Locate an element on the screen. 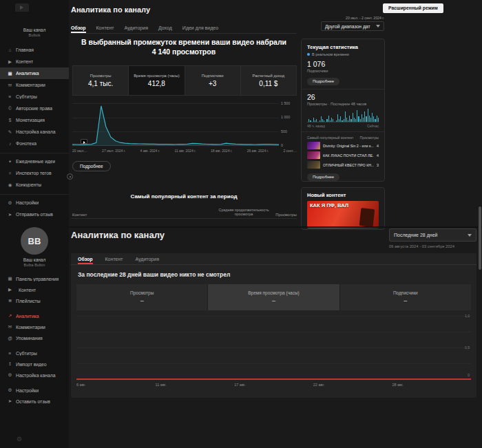 The image size is (482, 448). tab-content: Контент is located at coordinates (105, 28).